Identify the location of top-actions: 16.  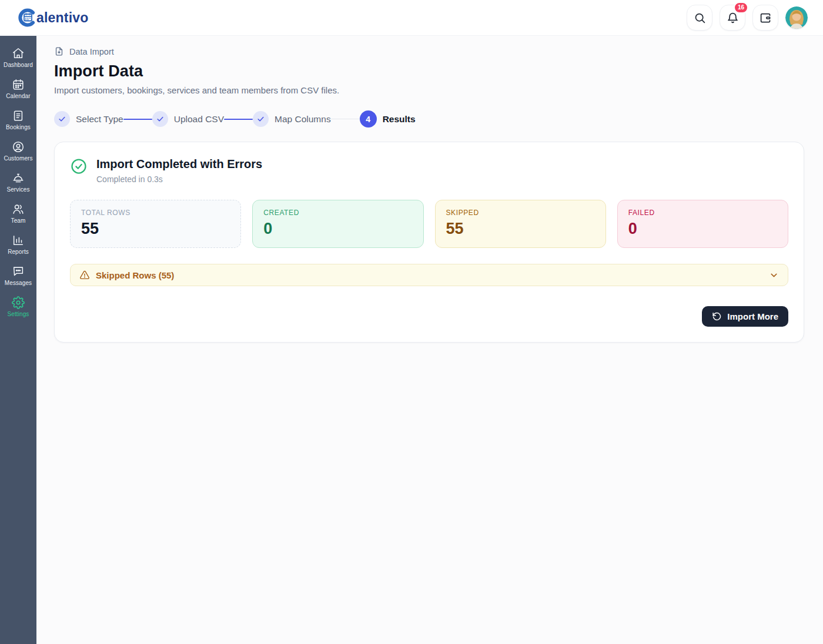
(747, 18).